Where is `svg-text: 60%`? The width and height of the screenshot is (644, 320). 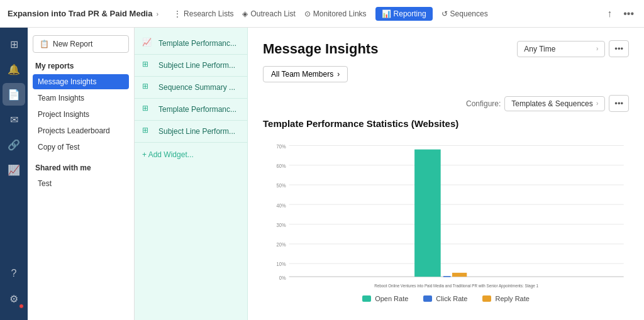 svg-text: 60% is located at coordinates (282, 166).